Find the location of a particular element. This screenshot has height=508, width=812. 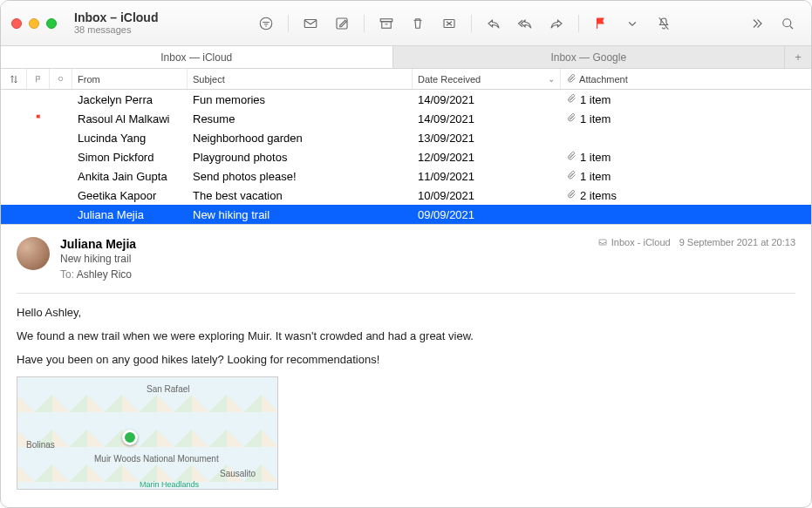

message-count: 38 messages is located at coordinates (131, 30).